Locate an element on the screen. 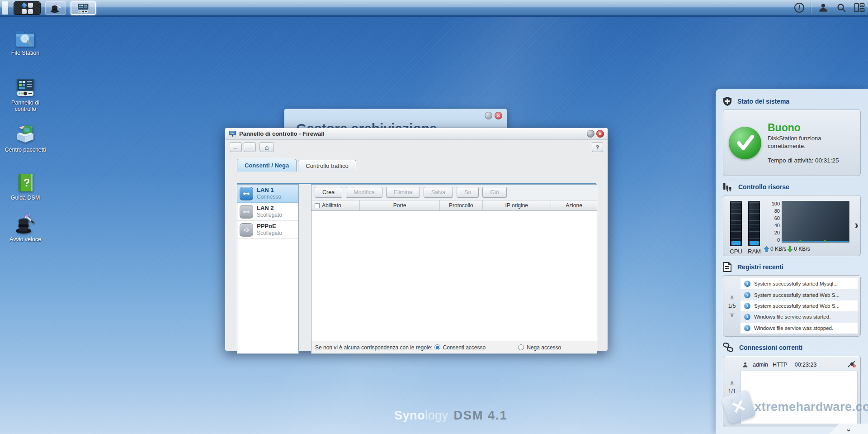  current-connections-header: Connessioni correnti is located at coordinates (792, 348).